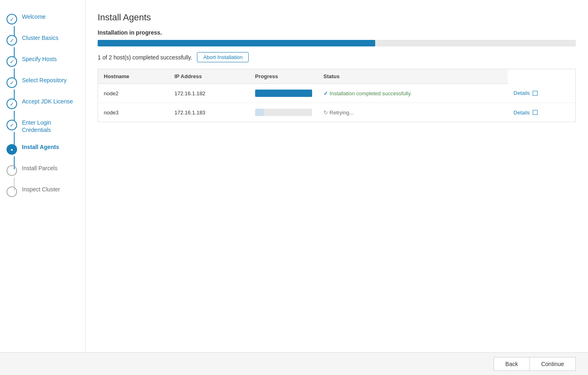 The image size is (588, 375). I want to click on hosts-summary-text: 1 of 2 host(s) completed successfully., so click(145, 57).